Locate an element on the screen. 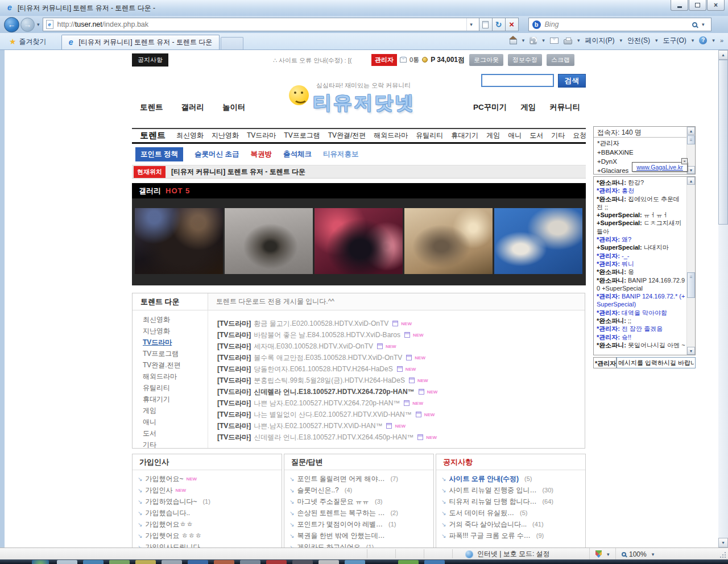  category-link: 지난영화 is located at coordinates (225, 135).